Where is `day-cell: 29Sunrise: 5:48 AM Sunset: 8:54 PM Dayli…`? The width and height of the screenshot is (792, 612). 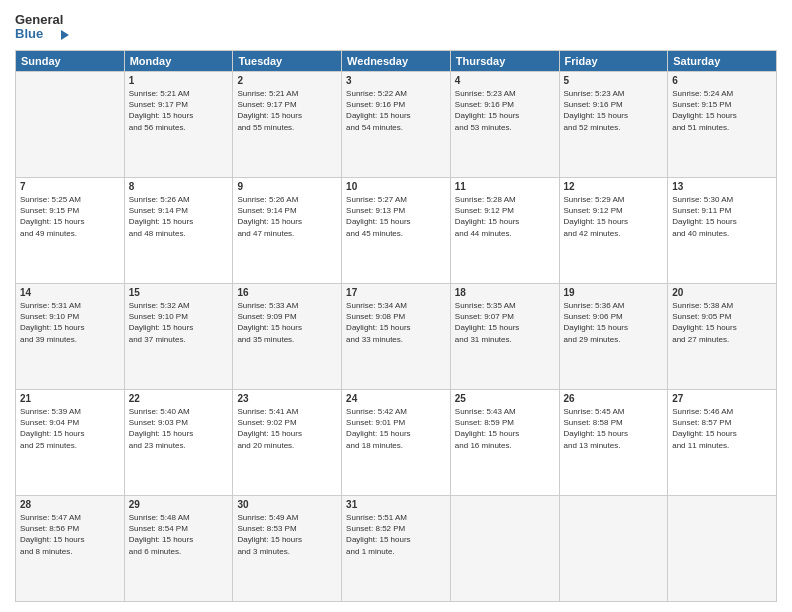 day-cell: 29Sunrise: 5:48 AM Sunset: 8:54 PM Dayli… is located at coordinates (178, 549).